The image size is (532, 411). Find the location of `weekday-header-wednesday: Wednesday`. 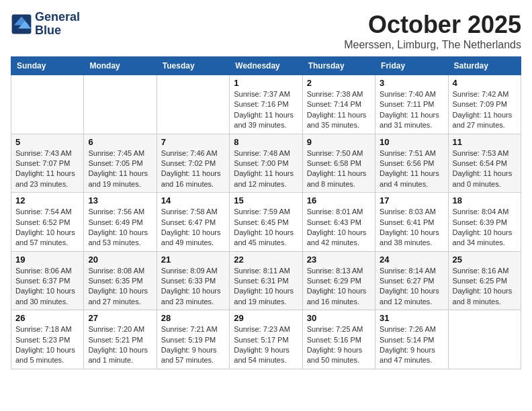

weekday-header-wednesday: Wednesday is located at coordinates (266, 66).